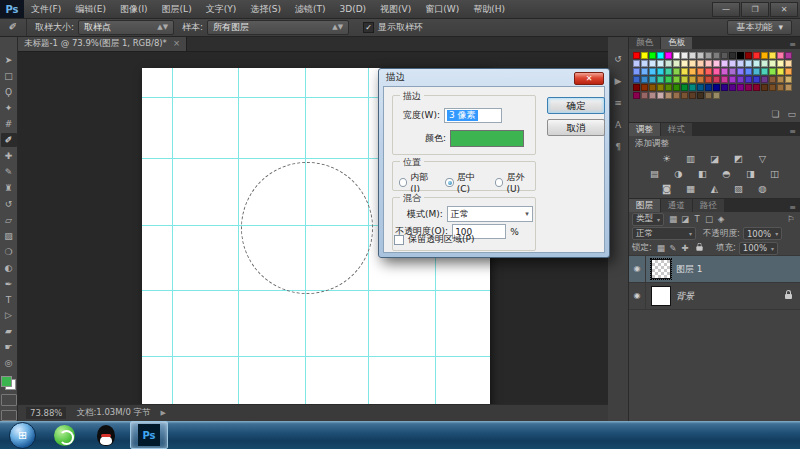 The image size is (800, 449). I want to click on black-white-icon: ◧, so click(702, 174).